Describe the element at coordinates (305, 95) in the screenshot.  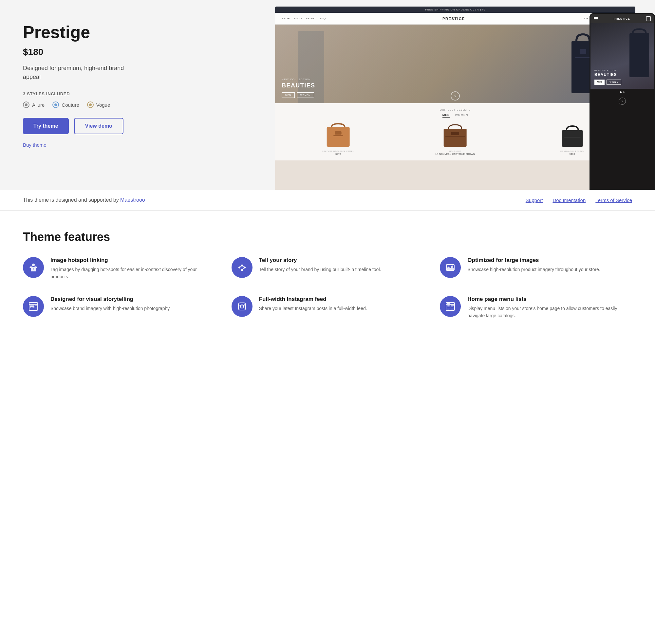
I see `hero-btn-women: WOMEN` at that location.